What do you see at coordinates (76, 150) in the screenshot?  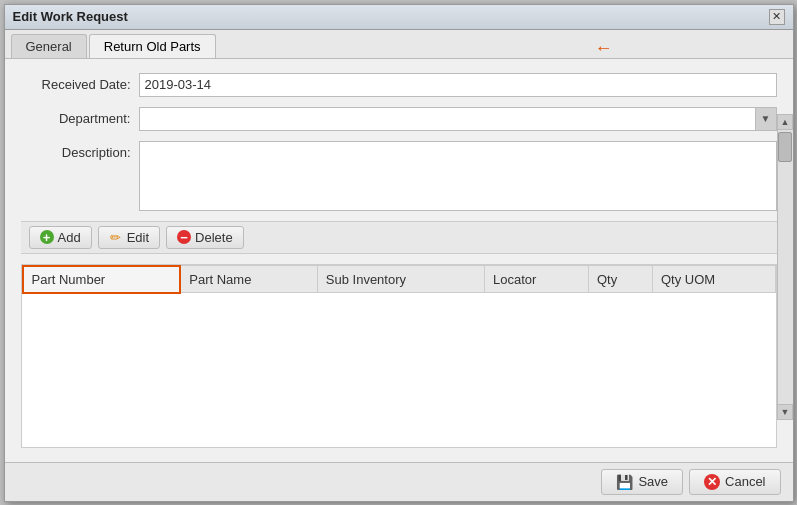 I see `description-label: Description:` at bounding box center [76, 150].